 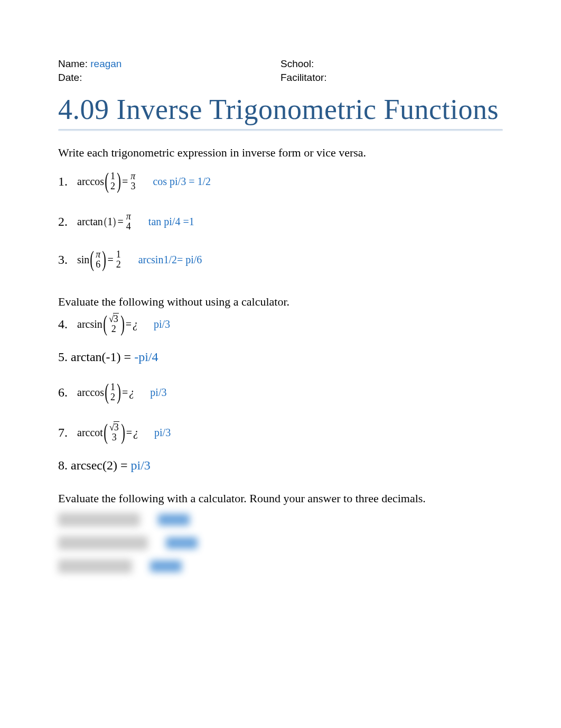 I want to click on q4-answer: pi/3, so click(x=162, y=325).